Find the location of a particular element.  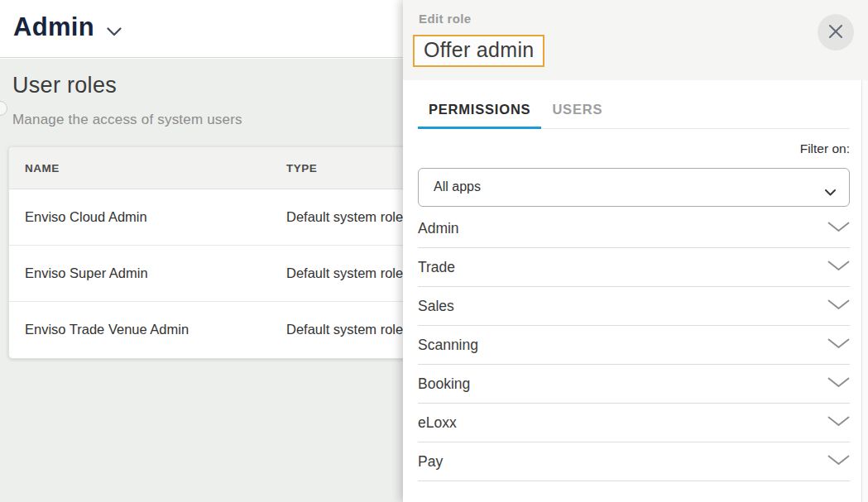

group-row-scanning: Scanning is located at coordinates (634, 346).